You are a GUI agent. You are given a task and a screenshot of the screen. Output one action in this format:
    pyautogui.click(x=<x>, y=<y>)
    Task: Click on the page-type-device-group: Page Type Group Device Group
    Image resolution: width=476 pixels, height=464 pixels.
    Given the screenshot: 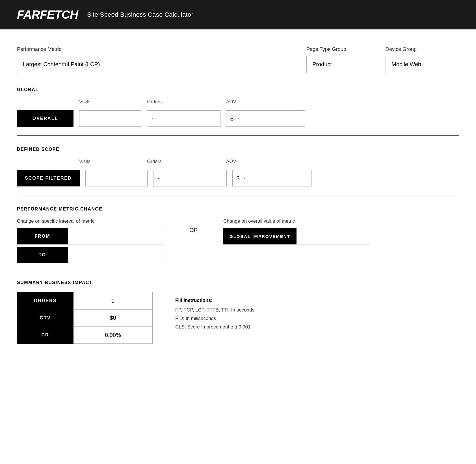 What is the action you would take?
    pyautogui.click(x=383, y=60)
    